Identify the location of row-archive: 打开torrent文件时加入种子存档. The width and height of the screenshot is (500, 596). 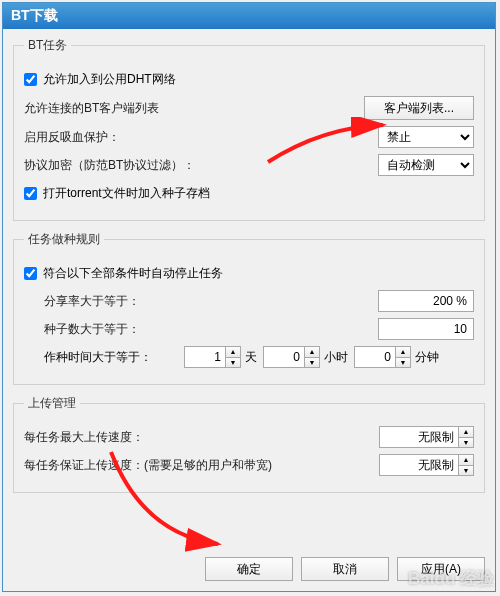
(249, 193).